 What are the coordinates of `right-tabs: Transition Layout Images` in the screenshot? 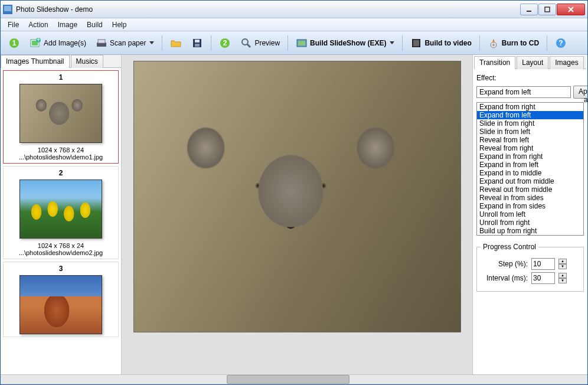 It's located at (530, 63).